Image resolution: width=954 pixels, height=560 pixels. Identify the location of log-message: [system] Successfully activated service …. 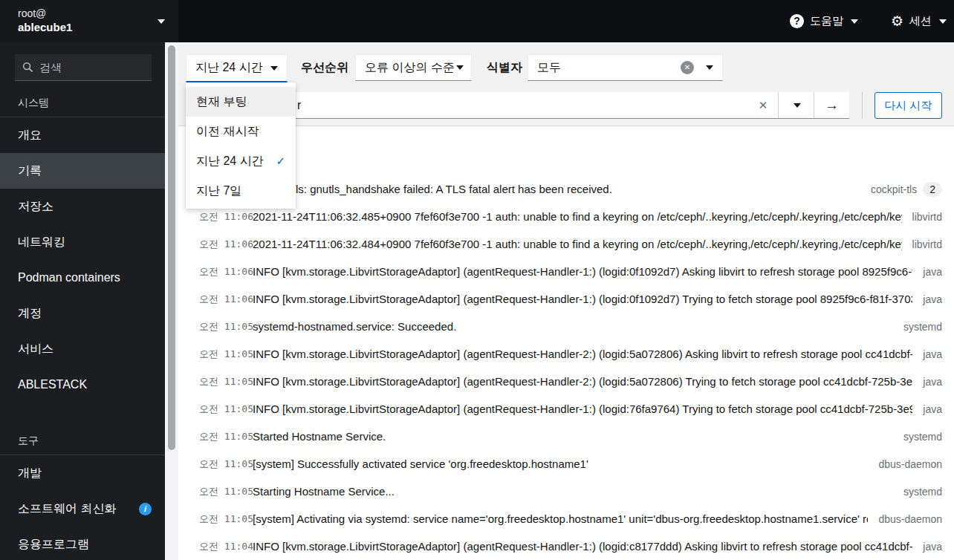
(560, 463).